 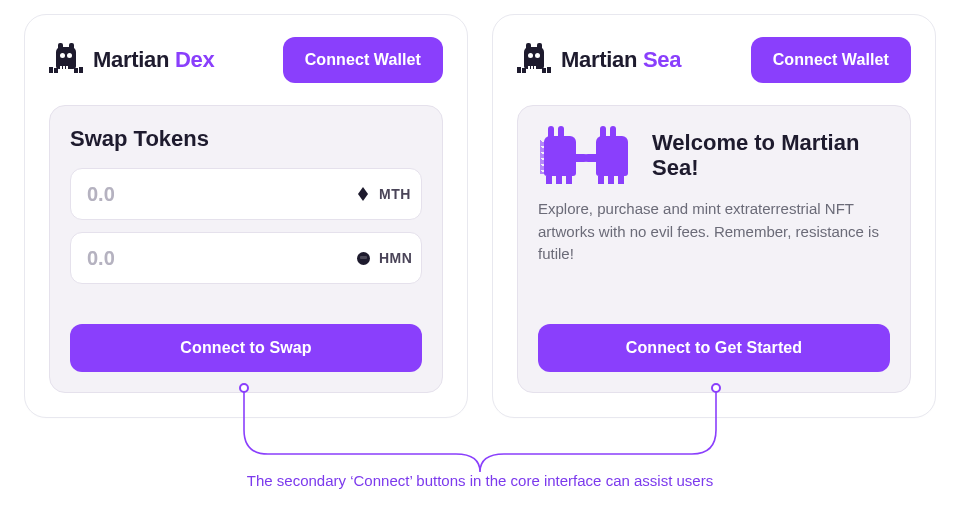 What do you see at coordinates (714, 155) in the screenshot?
I see `sea-hero: Welcome to Martian Sea!` at bounding box center [714, 155].